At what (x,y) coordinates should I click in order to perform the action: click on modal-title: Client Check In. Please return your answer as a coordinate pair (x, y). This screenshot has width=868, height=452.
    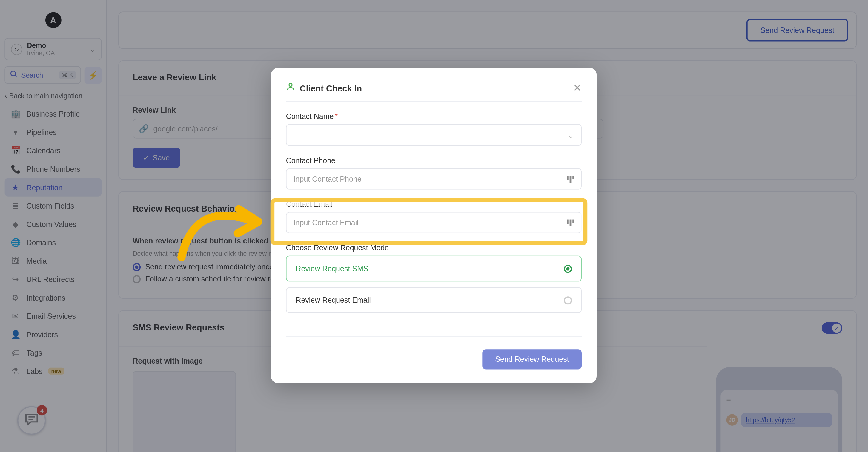
    Looking at the image, I should click on (331, 88).